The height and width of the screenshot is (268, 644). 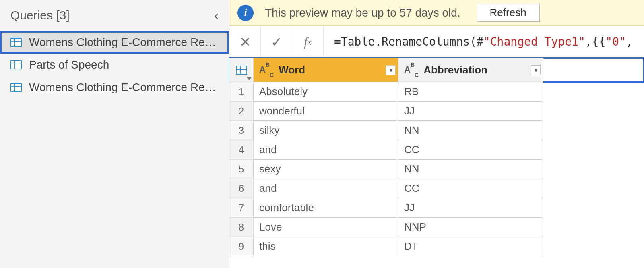 I want to click on cell-word: this, so click(x=326, y=247).